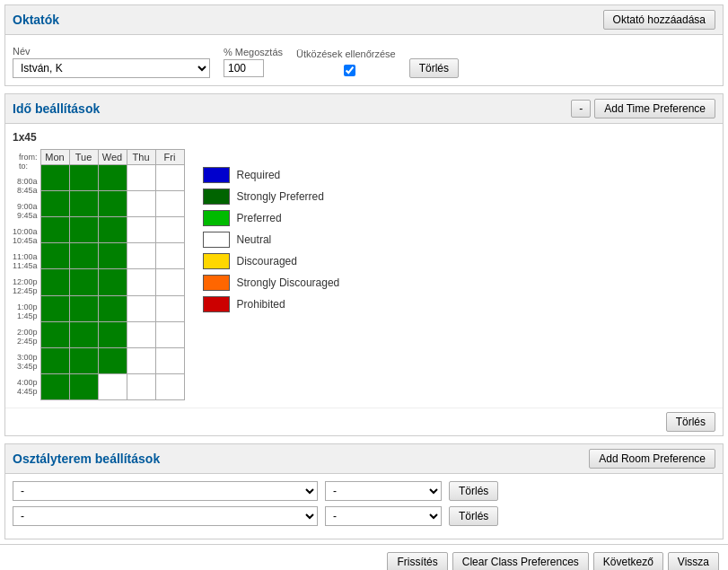  What do you see at coordinates (261, 304) in the screenshot?
I see `legend-label-prohibited: Prohibited` at bounding box center [261, 304].